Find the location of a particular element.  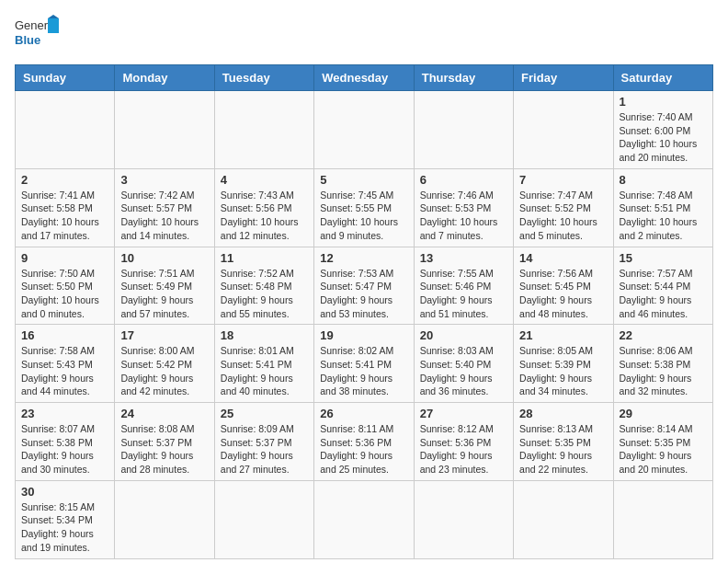

calendar-cell: 28Sunrise: 8:13 AM Sunset: 5:35 PM Dayli… is located at coordinates (563, 442).